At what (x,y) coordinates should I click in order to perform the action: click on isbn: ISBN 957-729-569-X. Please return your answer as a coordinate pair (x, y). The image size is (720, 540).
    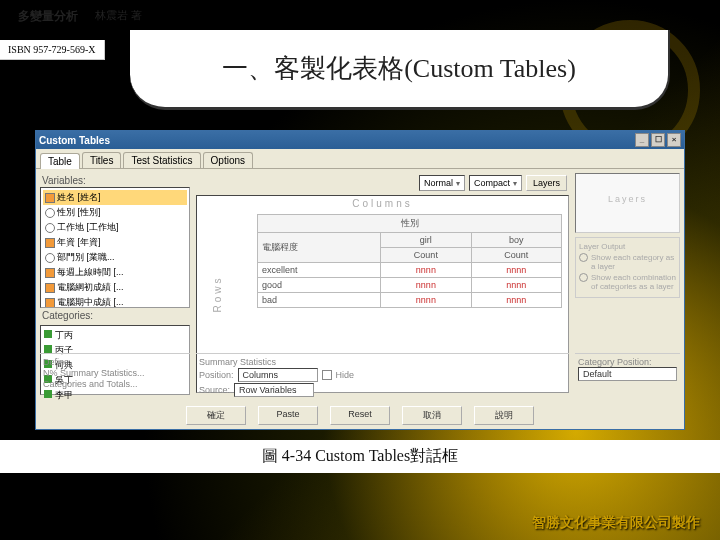
    Looking at the image, I should click on (52, 50).